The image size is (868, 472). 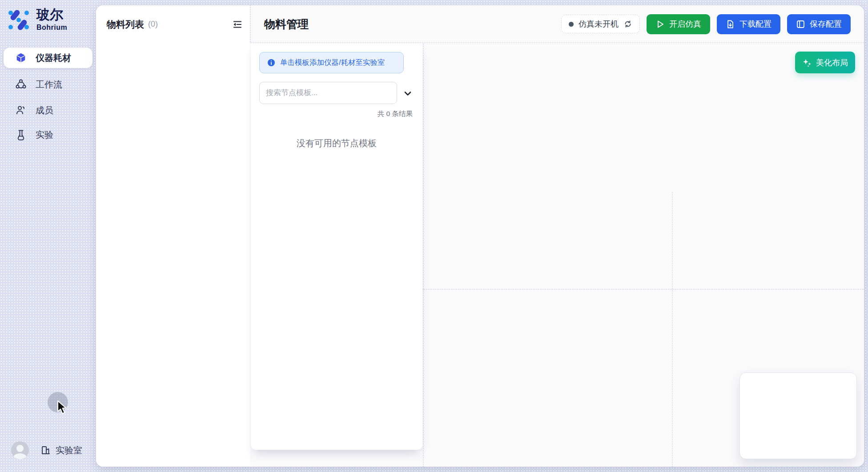 I want to click on brand-name-zh: 玻尔, so click(x=52, y=15).